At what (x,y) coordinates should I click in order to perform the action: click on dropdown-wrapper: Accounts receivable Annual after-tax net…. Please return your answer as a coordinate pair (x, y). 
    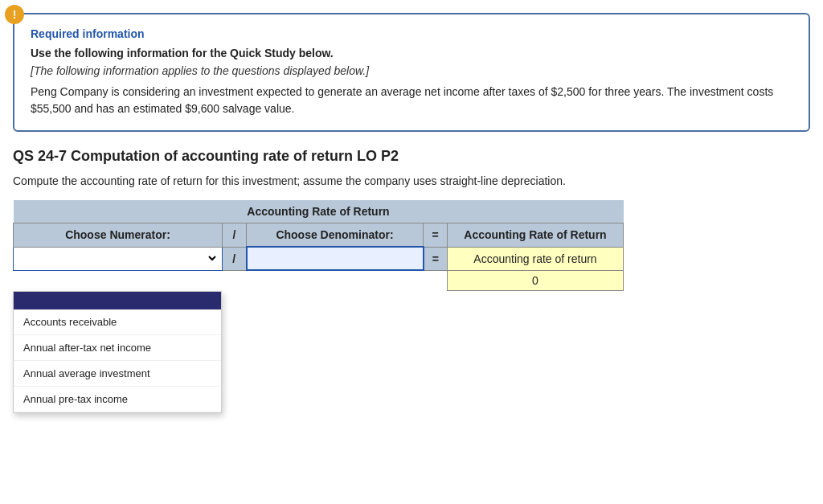
    Looking at the image, I should click on (117, 259).